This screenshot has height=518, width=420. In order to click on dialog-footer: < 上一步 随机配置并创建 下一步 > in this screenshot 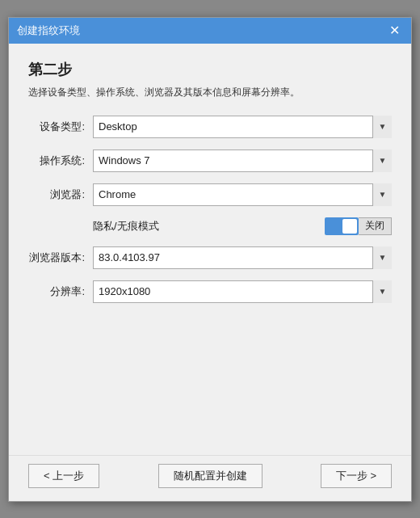, I will do `click(210, 478)`.